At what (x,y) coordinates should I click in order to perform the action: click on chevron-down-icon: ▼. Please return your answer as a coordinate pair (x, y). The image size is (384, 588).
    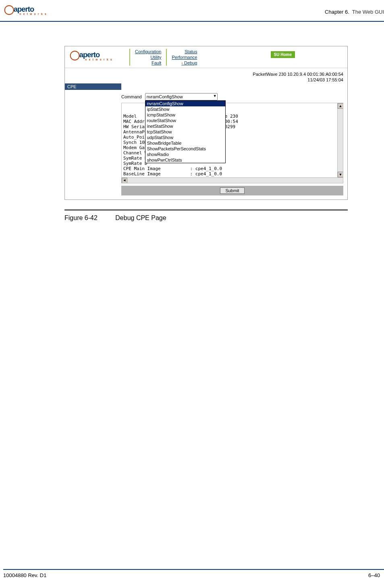
    Looking at the image, I should click on (215, 96).